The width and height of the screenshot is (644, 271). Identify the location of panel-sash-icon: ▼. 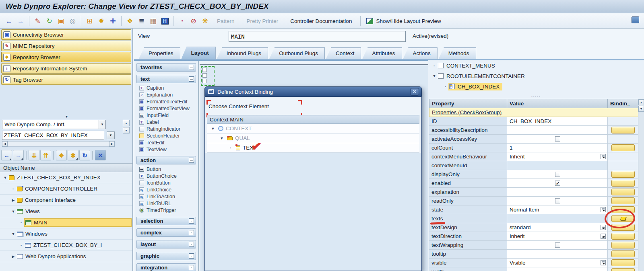
(67, 117).